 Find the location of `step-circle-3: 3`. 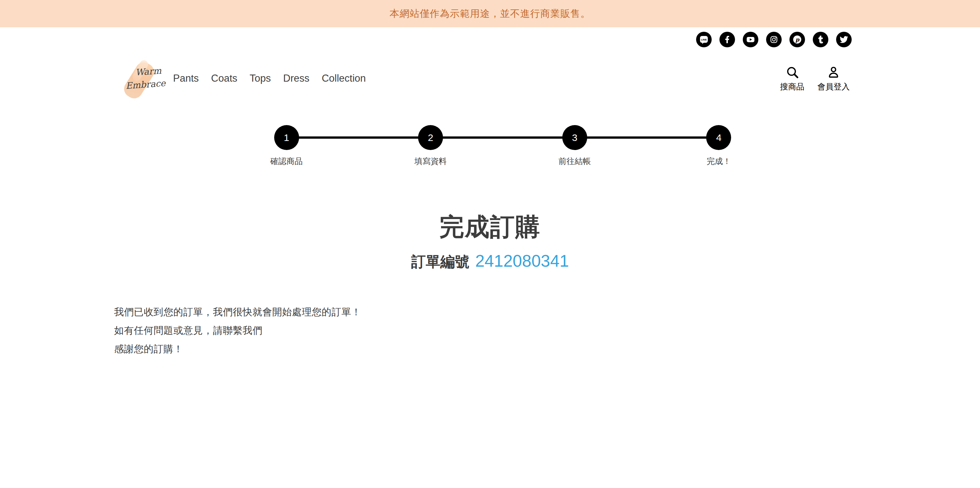

step-circle-3: 3 is located at coordinates (575, 138).